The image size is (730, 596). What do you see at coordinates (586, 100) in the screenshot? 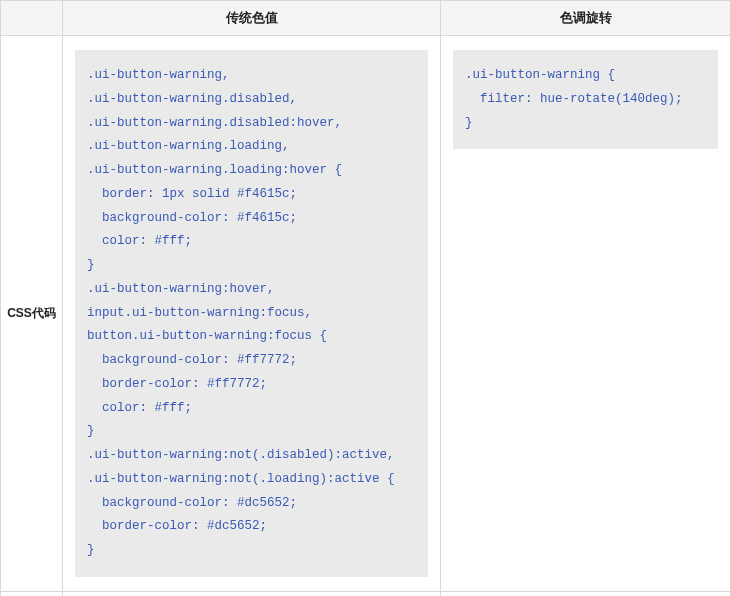
I see `code-block-hue: .ui-button-warning { filter: hue-rotate(…` at bounding box center [586, 100].